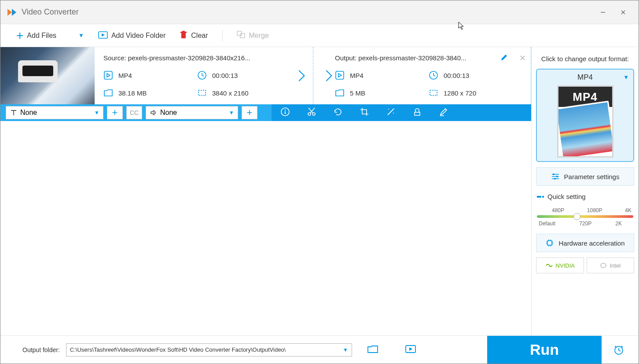 This screenshot has width=639, height=364. Describe the element at coordinates (250, 113) in the screenshot. I see `add-audio-button: +` at that location.